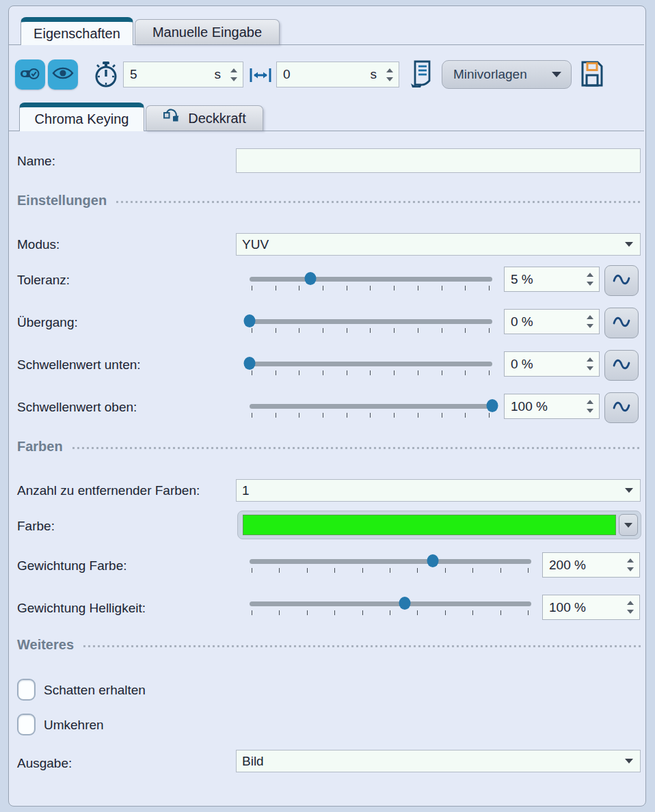 The width and height of the screenshot is (655, 812). Describe the element at coordinates (106, 76) in the screenshot. I see `stopwatch-icon` at that location.